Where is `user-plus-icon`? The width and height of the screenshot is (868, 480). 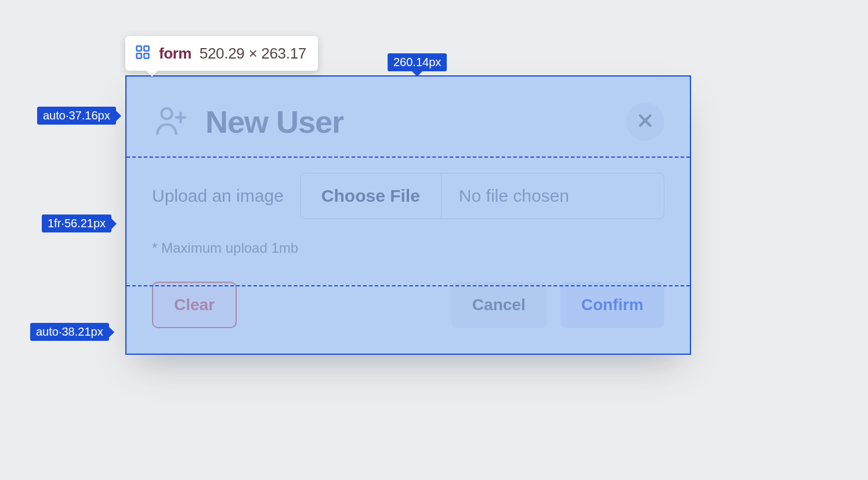 user-plus-icon is located at coordinates (171, 122).